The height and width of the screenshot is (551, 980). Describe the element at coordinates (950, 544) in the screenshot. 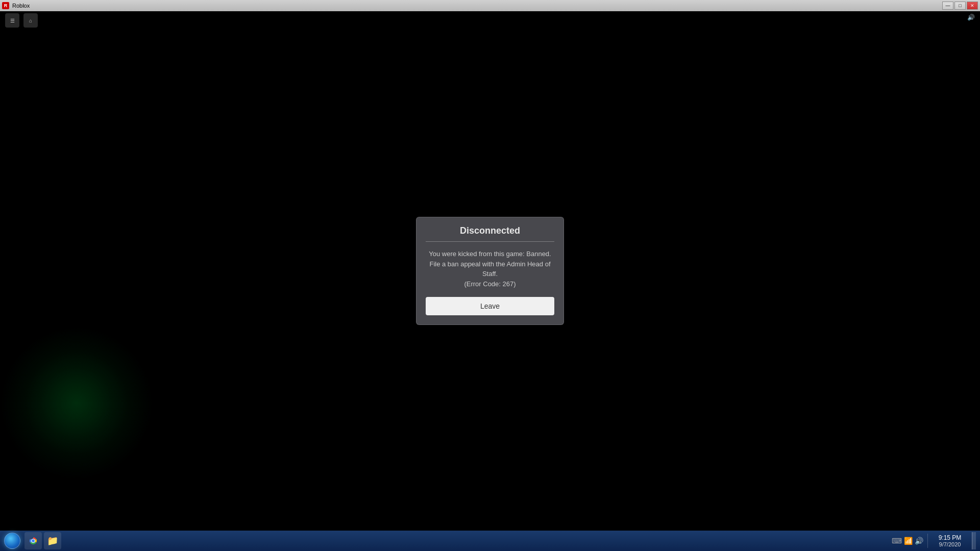

I see `clock-date: 9/7/2020` at that location.